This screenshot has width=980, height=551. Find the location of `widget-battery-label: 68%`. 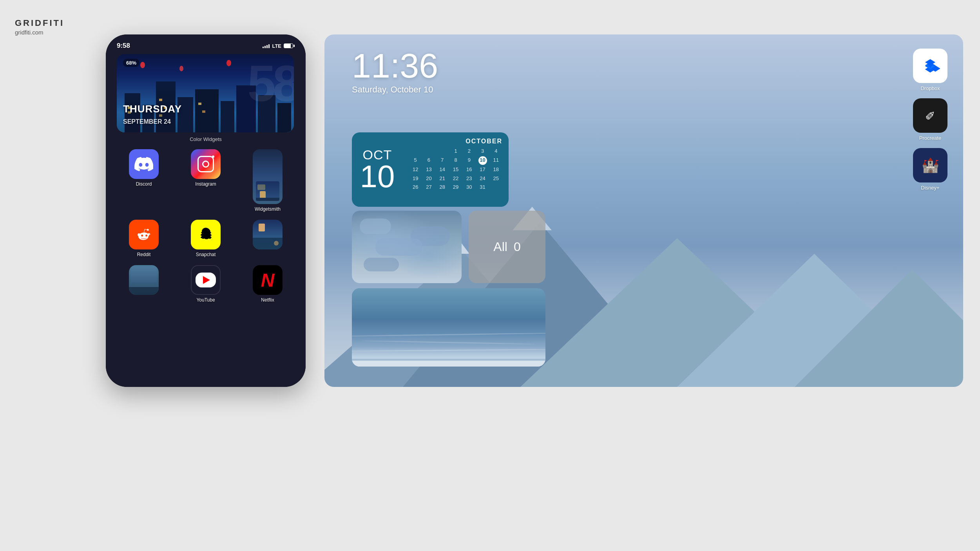

widget-battery-label: 68% is located at coordinates (131, 63).